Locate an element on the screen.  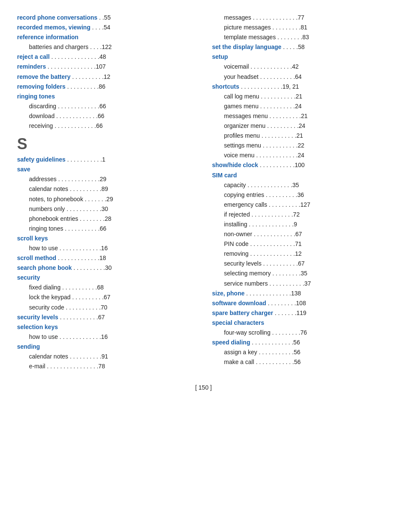
entry-heading: safety guidelines is located at coordinates (41, 159).